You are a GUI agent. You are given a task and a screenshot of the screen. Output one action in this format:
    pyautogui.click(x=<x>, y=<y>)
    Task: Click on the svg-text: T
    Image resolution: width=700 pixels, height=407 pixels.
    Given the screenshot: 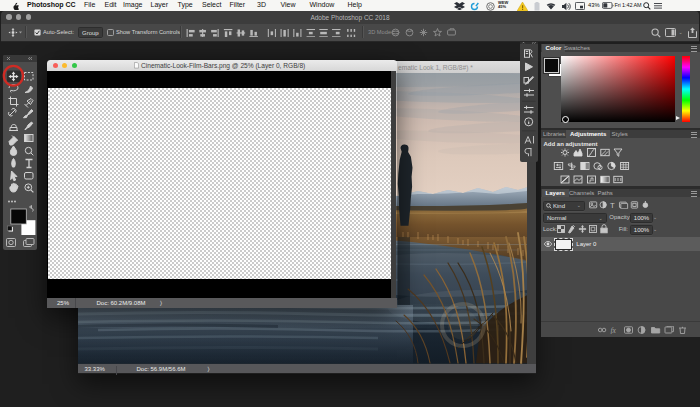 What is the action you would take?
    pyautogui.click(x=612, y=205)
    